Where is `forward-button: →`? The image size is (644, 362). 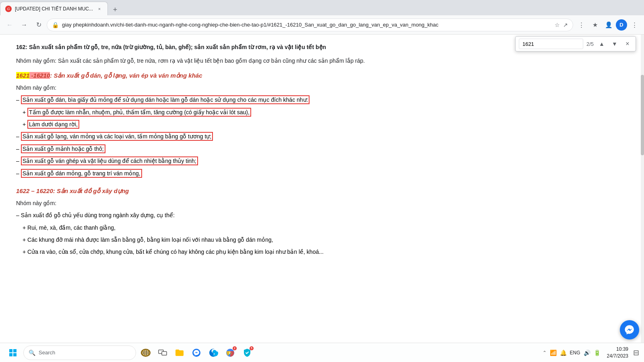 forward-button: → is located at coordinates (24, 25).